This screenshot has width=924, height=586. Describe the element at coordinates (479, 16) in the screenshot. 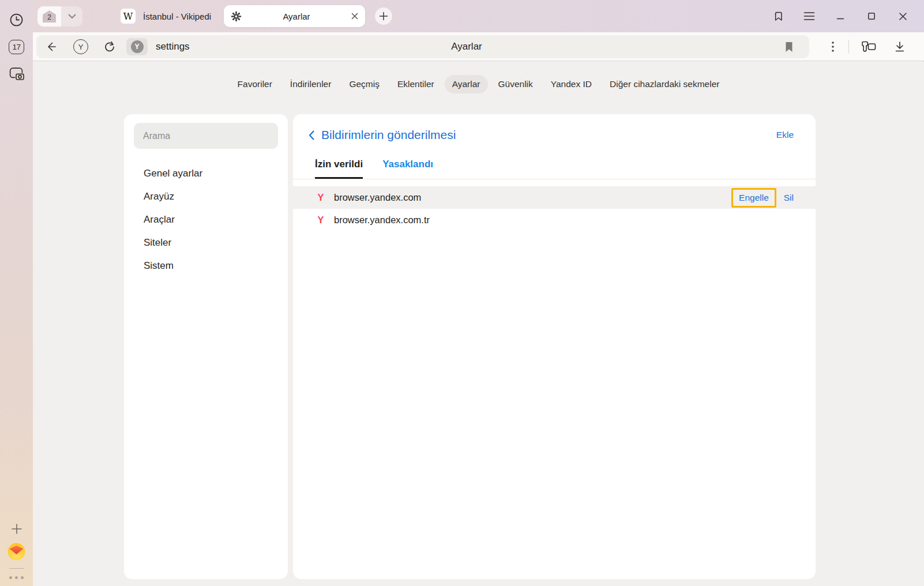

I see `tab-bar: 2 W İstanbul - Vikipedi Ayarlar` at that location.